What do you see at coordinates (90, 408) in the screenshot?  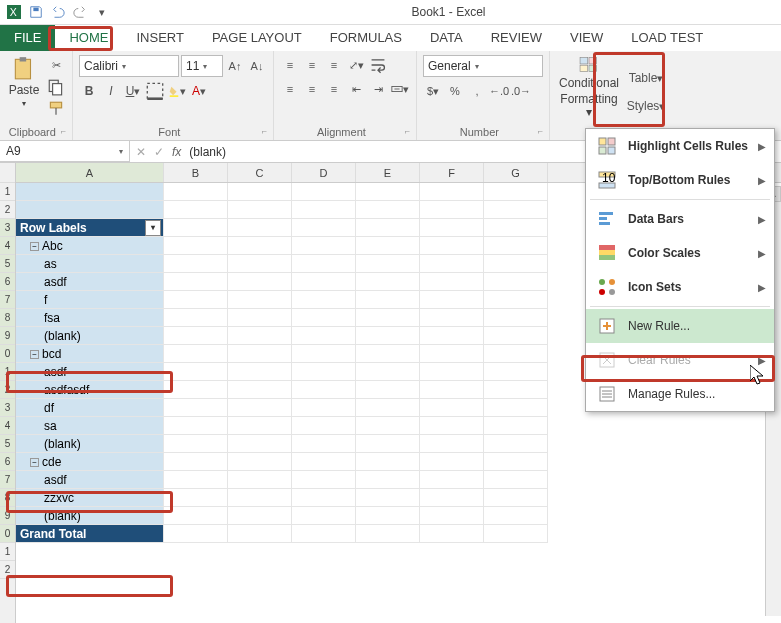 I see `cell: df` at bounding box center [90, 408].